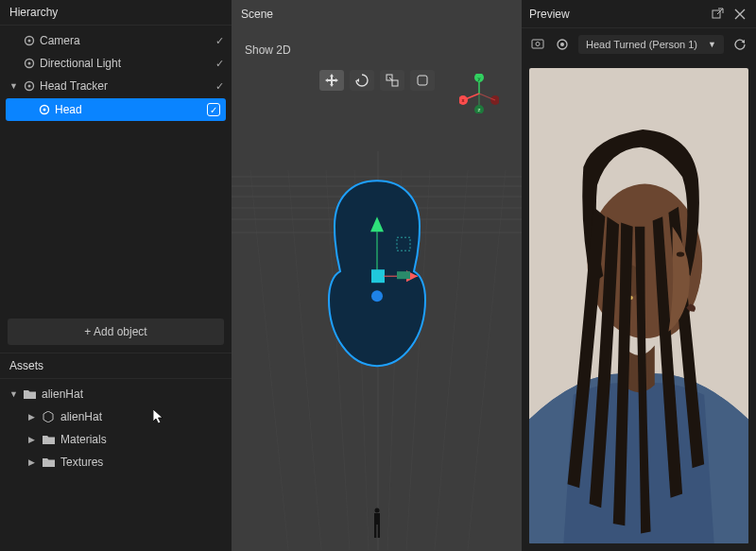  What do you see at coordinates (740, 44) in the screenshot?
I see `refresh-icon` at bounding box center [740, 44].